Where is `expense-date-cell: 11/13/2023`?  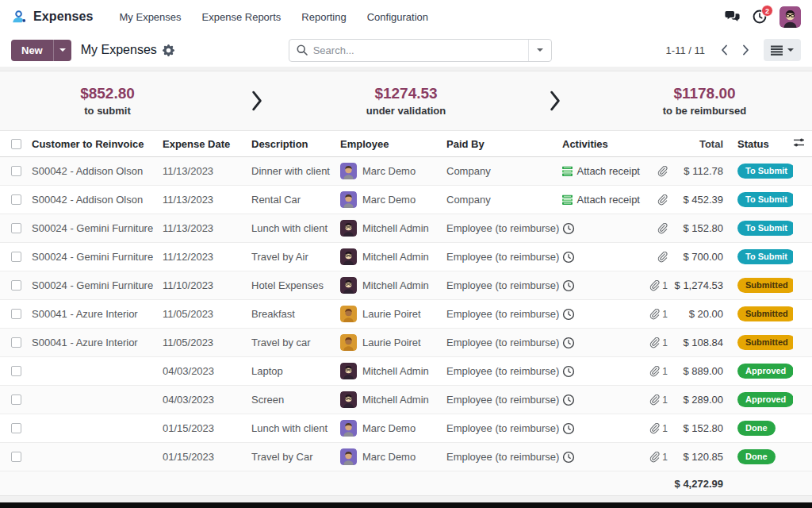 expense-date-cell: 11/13/2023 is located at coordinates (207, 171).